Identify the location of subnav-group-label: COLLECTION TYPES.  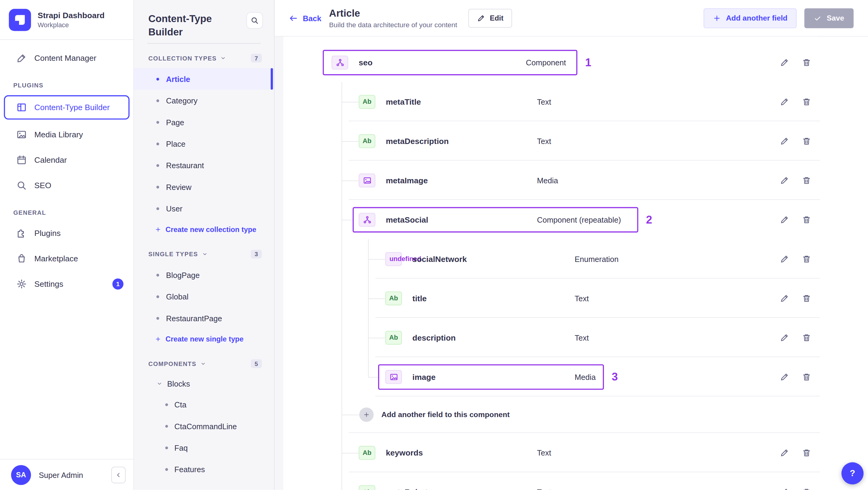
(183, 58).